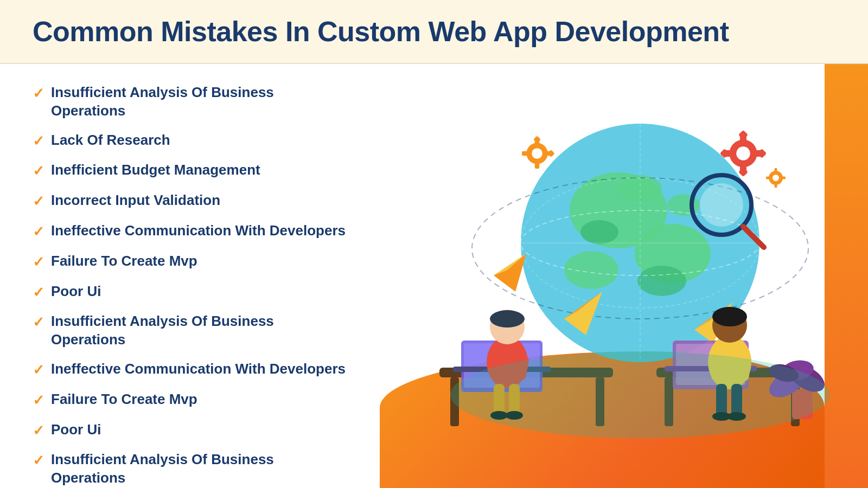 The width and height of the screenshot is (868, 488). Describe the element at coordinates (190, 331) in the screenshot. I see `list-item-8: ✓Insufficient Analysis Of Business Opera…` at that location.